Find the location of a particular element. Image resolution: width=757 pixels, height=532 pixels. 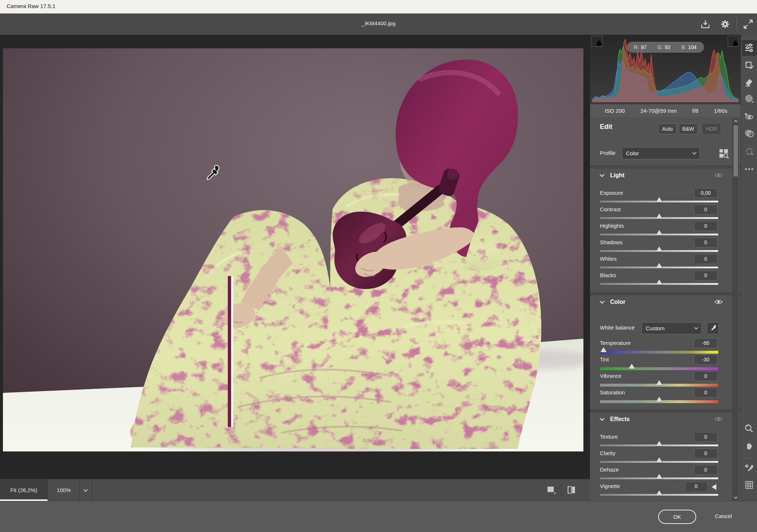

settings-gear-icon is located at coordinates (725, 24).